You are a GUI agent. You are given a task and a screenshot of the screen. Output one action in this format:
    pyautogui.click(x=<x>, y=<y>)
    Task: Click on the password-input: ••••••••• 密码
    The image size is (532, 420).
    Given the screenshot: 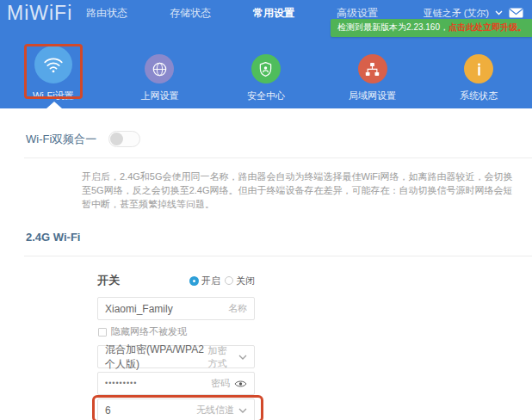 What is the action you would take?
    pyautogui.click(x=176, y=384)
    